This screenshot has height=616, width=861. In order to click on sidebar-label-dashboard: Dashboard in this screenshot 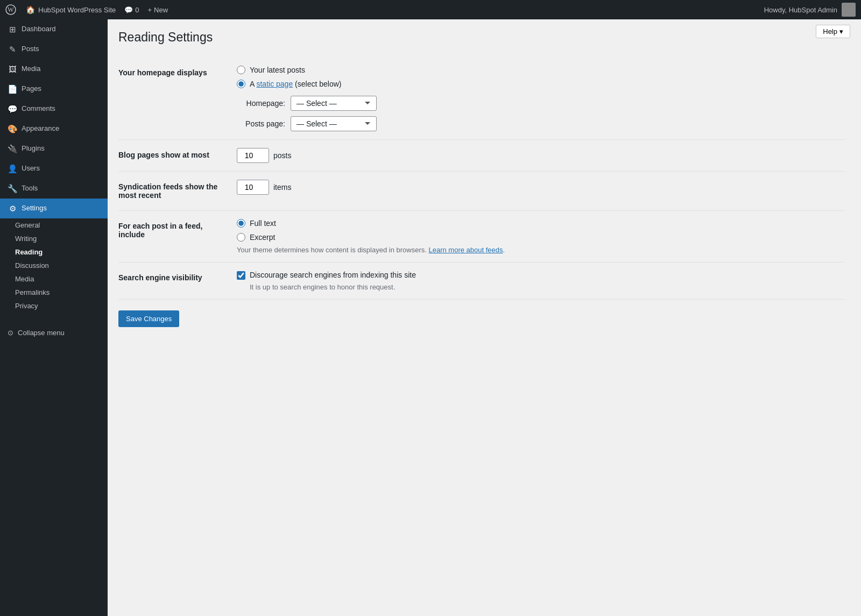, I will do `click(39, 29)`.